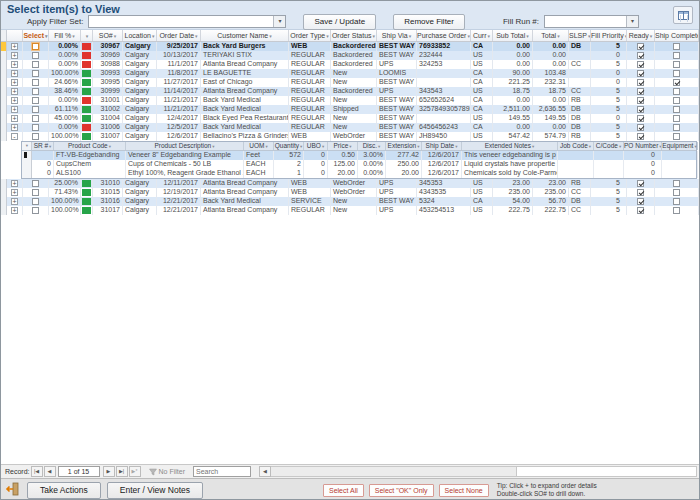 The image size is (700, 500). I want to click on purchase-order-cell: 6456456243, so click(444, 128).